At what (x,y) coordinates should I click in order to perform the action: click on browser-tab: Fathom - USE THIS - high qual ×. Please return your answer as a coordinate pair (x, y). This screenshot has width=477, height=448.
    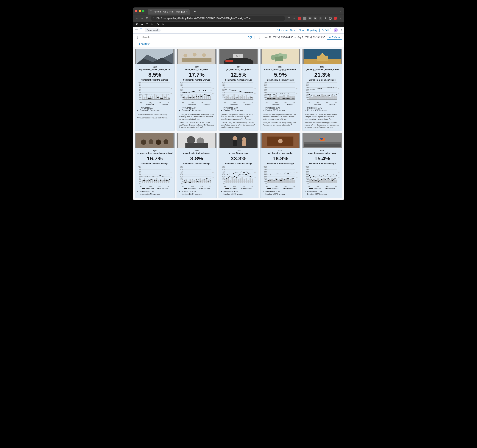
    Looking at the image, I should click on (169, 12).